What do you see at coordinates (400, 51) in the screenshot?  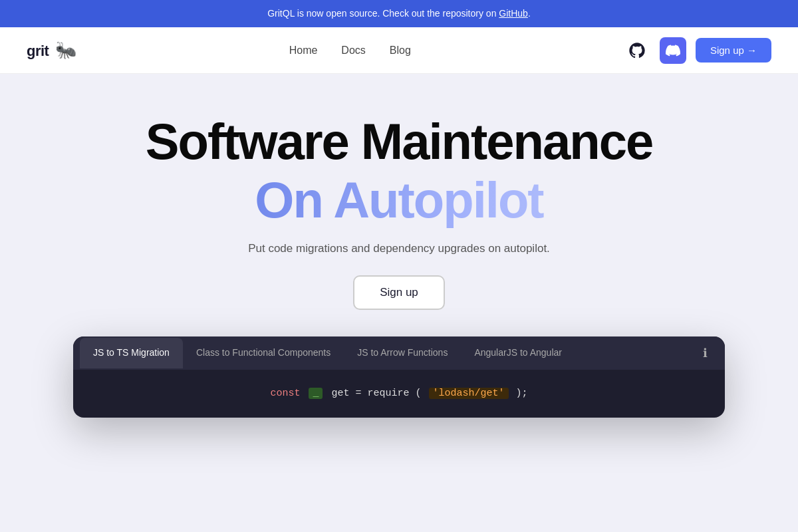 I see `nav-blog: Blog` at bounding box center [400, 51].